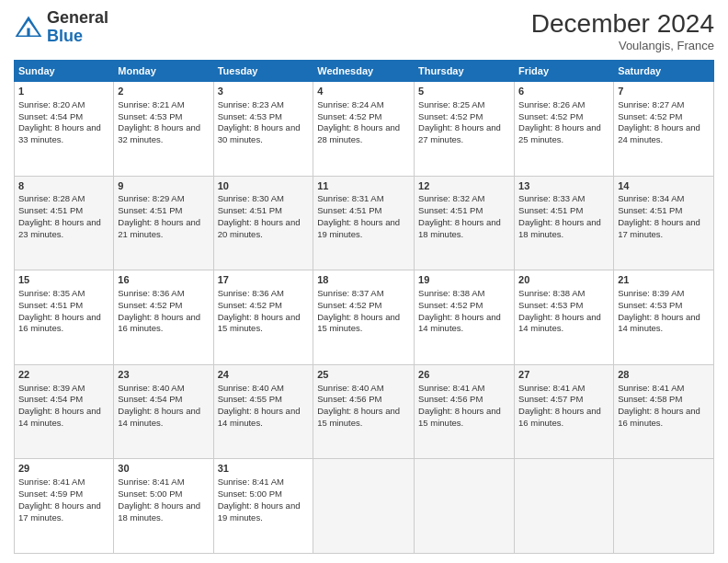  I want to click on daylight-text: Daylight: 8 hours and 27 minutes., so click(460, 133).